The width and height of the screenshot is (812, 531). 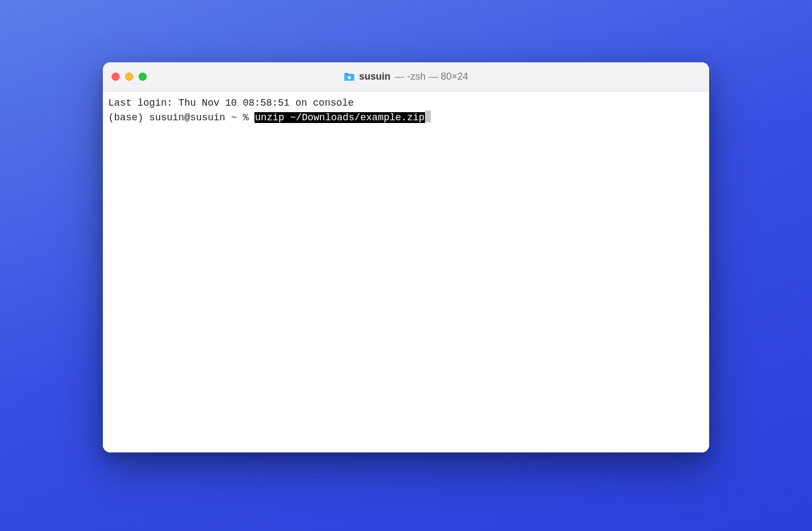 I want to click on prompt-line: (base) susuin@susuin ~ % unzip ~/Downloa…, so click(x=406, y=118).